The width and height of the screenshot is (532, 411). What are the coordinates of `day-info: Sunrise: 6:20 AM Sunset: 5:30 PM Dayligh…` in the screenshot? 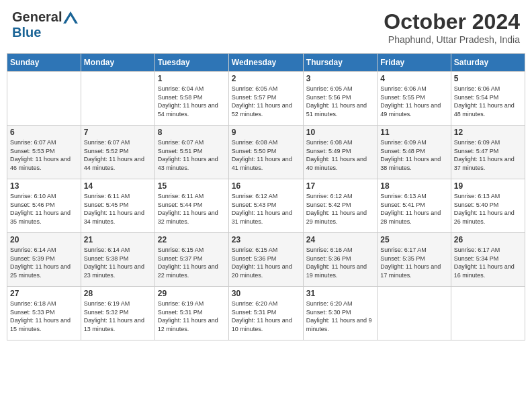 It's located at (340, 316).